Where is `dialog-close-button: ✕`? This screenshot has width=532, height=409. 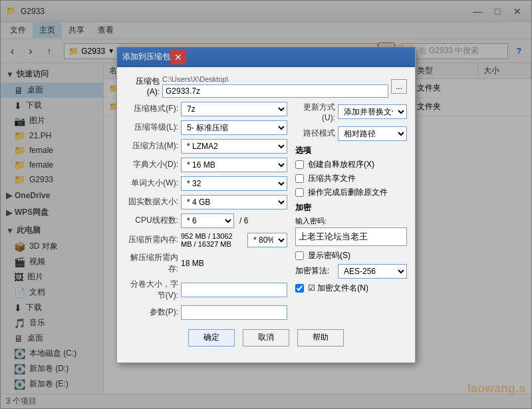
dialog-close-button: ✕ is located at coordinates (178, 57).